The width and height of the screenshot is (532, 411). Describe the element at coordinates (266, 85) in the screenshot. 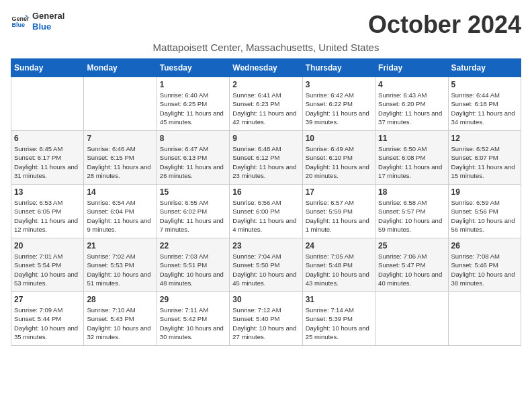

I see `day-number: 2` at that location.